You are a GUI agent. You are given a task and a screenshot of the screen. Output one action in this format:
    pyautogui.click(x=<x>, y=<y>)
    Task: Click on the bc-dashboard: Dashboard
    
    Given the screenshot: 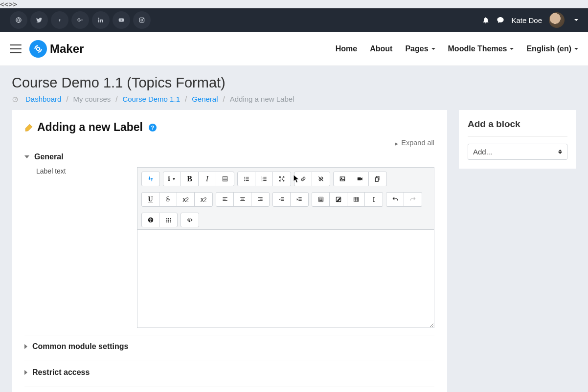 What is the action you would take?
    pyautogui.click(x=43, y=99)
    